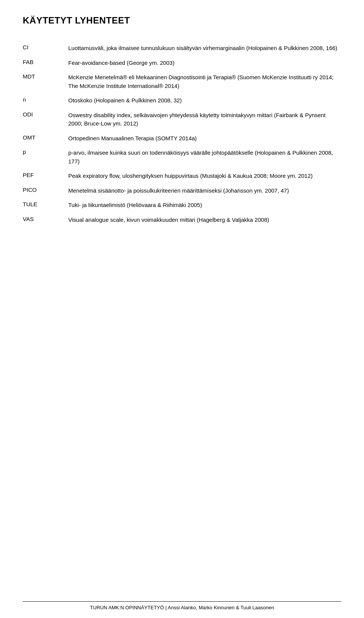 The height and width of the screenshot is (618, 364). What do you see at coordinates (182, 49) in the screenshot?
I see `table-row: CILuottamusväli, joka ilmaisee tunnusluk…` at bounding box center [182, 49].